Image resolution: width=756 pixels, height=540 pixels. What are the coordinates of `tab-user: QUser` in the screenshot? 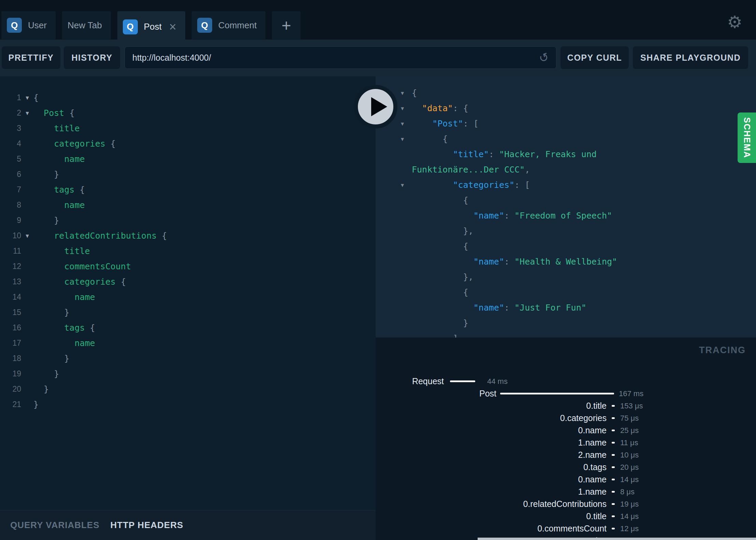 It's located at (29, 25).